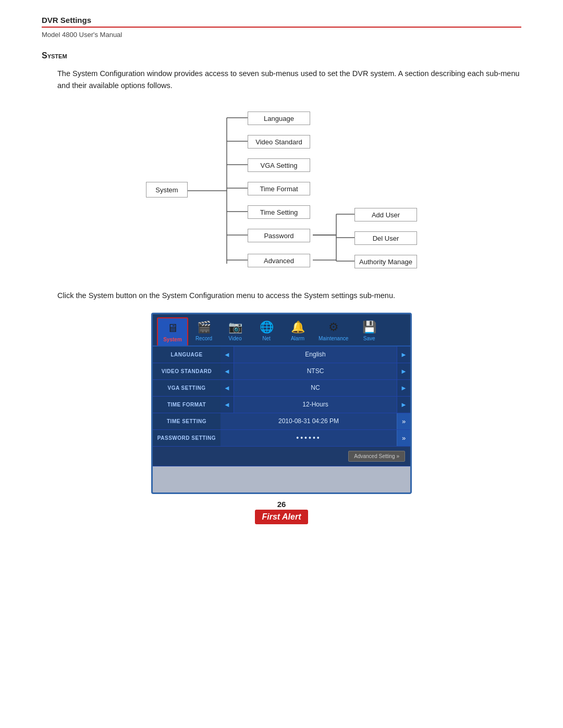  What do you see at coordinates (235, 331) in the screenshot?
I see `nav-video: 📷 Video` at bounding box center [235, 331].